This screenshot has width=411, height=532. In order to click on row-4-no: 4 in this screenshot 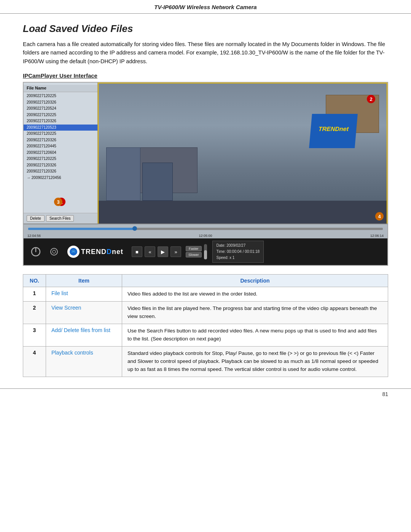, I will do `click(35, 362)`.